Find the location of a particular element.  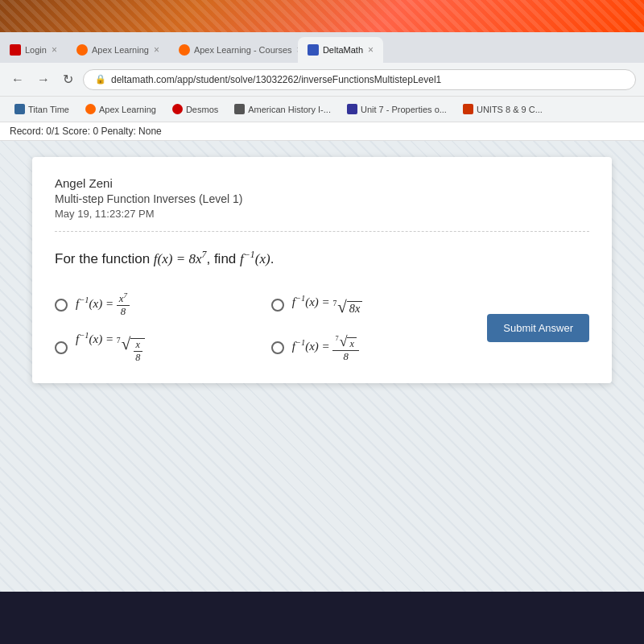

bookmark-favicon-unit7 is located at coordinates (353, 109).